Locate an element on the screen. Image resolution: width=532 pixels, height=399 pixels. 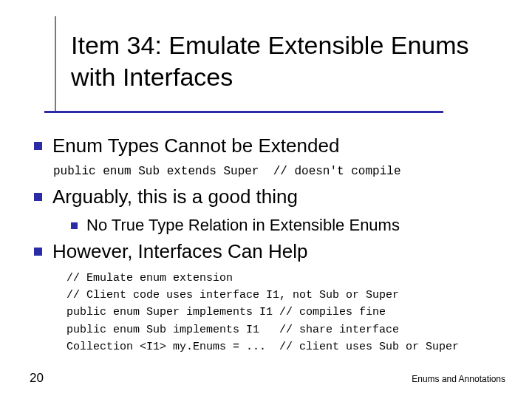
point-3: However, Interfaces Can Help is located at coordinates (180, 251).